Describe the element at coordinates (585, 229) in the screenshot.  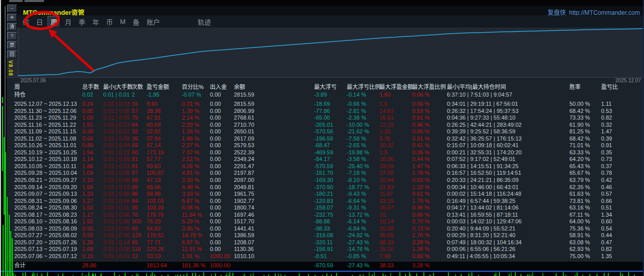
I see `cell: 75.36 %` at that location.